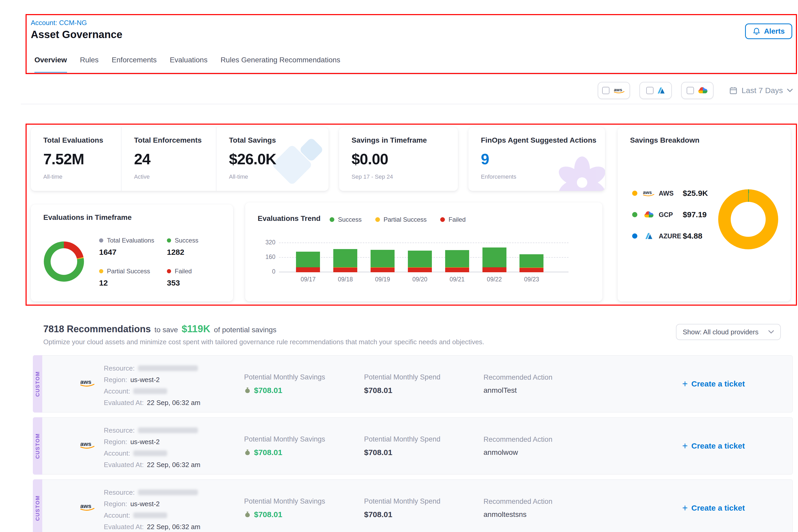 Image resolution: width=798 pixels, height=532 pixels. Describe the element at coordinates (201, 252) in the screenshot. I see `legend-value: 1282` at that location.